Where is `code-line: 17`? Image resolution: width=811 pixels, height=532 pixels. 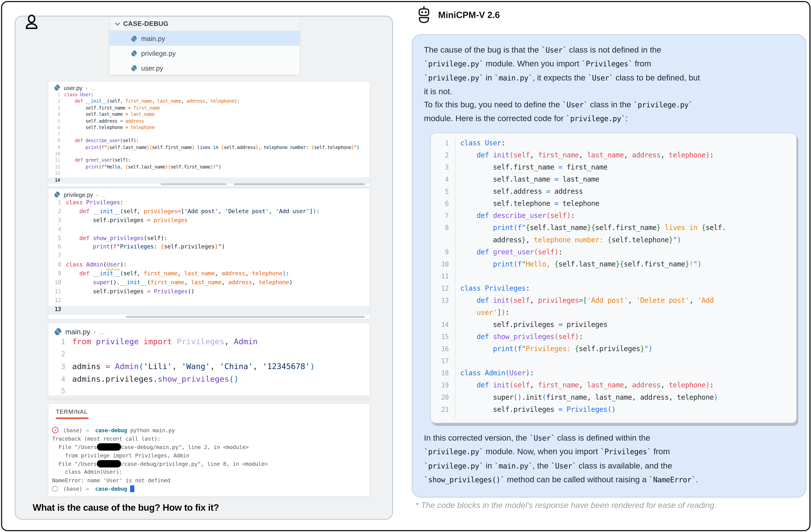 code-line: 17 is located at coordinates (613, 363).